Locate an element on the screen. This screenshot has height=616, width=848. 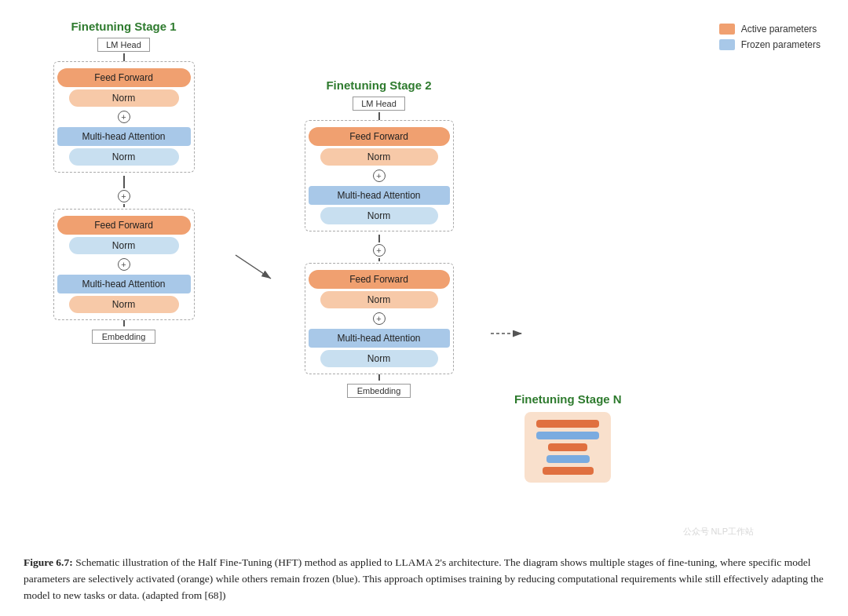
stage2-wrapper: Finetuning Stage 2 LM Head Feed Forward … is located at coordinates (378, 239).